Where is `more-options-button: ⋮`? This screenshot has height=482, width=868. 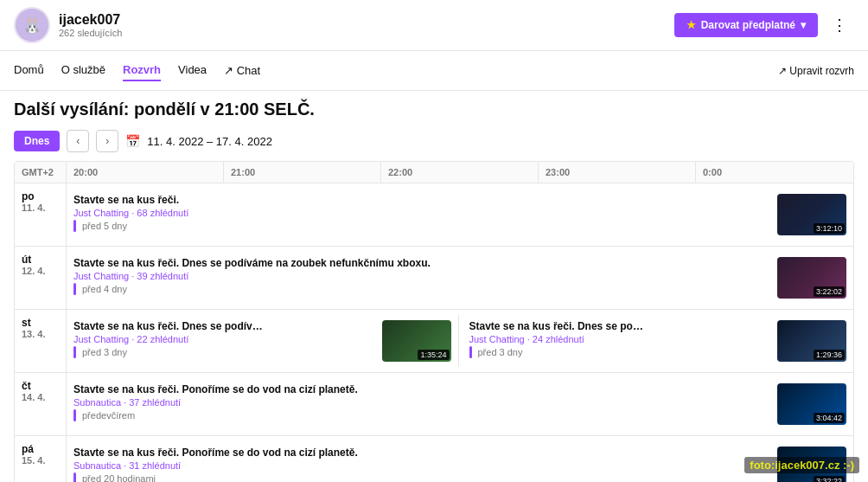 more-options-button: ⋮ is located at coordinates (839, 25).